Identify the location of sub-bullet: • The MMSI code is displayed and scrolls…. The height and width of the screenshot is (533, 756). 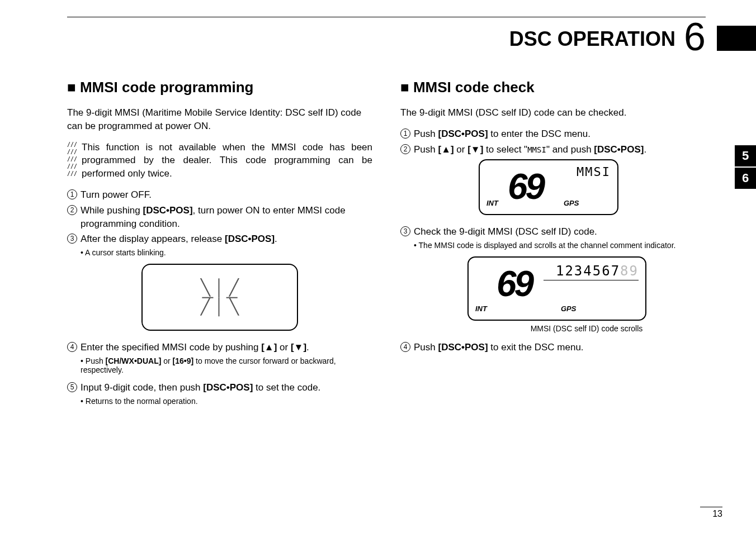
(560, 245).